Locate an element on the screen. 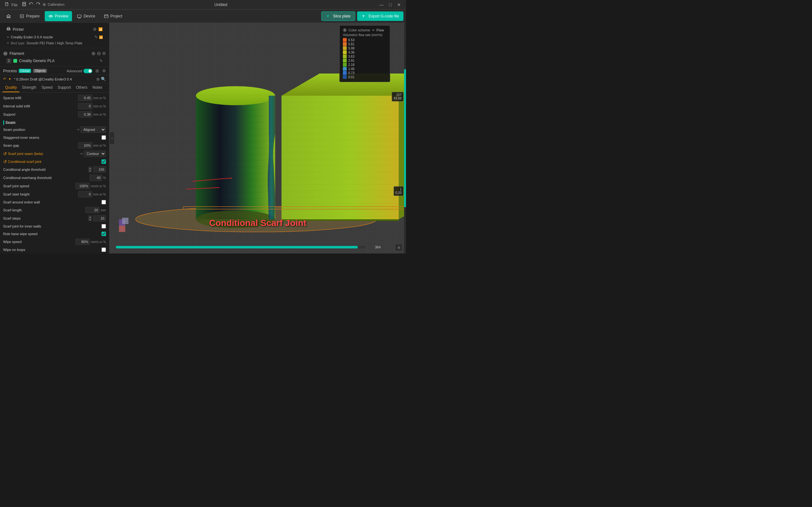  scarf-around-entire-wall-checkbox is located at coordinates (104, 202).